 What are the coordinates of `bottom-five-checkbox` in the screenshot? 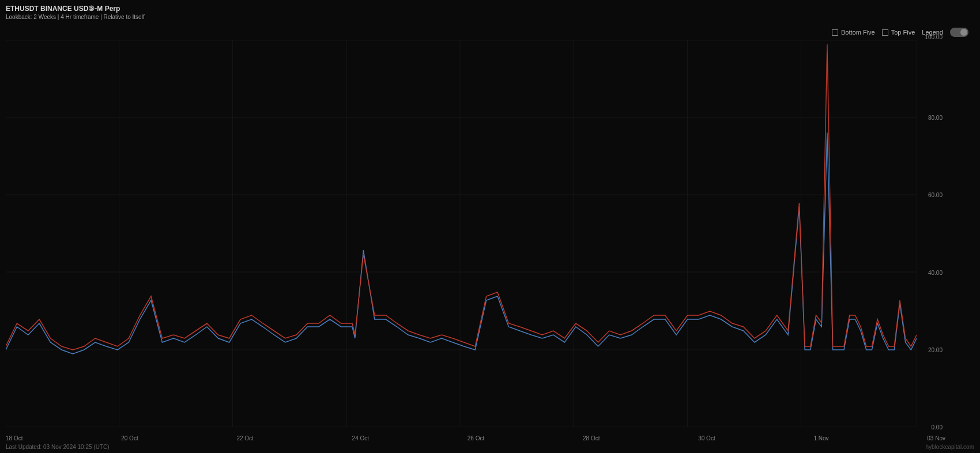 It's located at (835, 32).